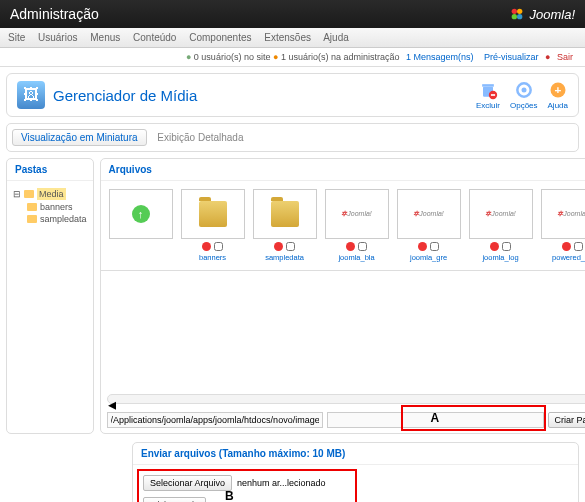  Describe the element at coordinates (346, 399) in the screenshot. I see `horizontal-scrollbar: ◂▸` at that location.